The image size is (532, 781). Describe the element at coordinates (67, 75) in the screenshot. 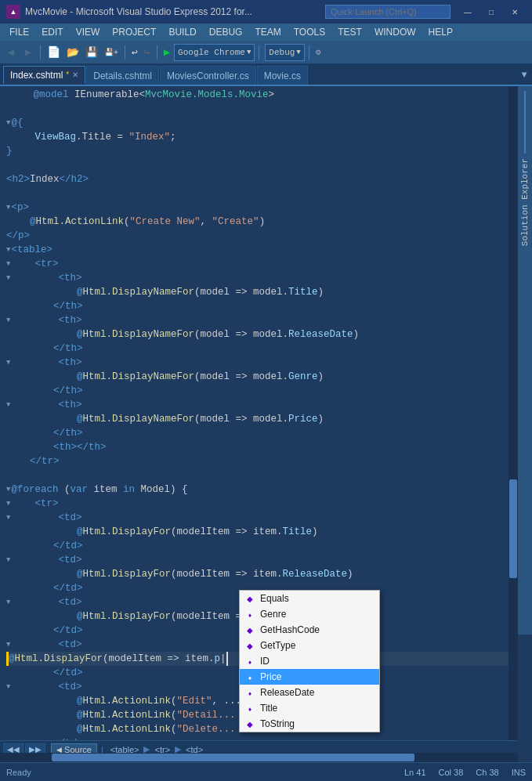

I see `tab-modified-indicator: *` at that location.